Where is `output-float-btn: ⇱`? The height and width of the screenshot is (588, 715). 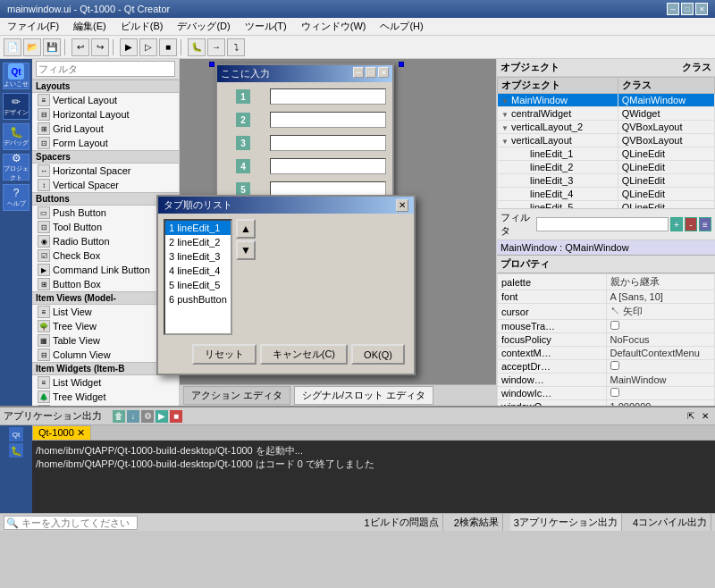
output-float-btn: ⇱ is located at coordinates (691, 416).